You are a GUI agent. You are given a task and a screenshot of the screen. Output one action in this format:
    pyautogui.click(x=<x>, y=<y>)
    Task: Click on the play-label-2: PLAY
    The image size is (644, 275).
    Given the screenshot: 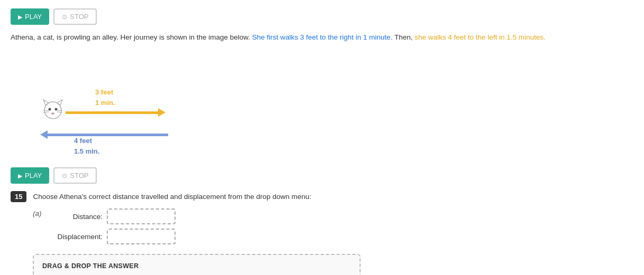 What is the action you would take?
    pyautogui.click(x=33, y=175)
    